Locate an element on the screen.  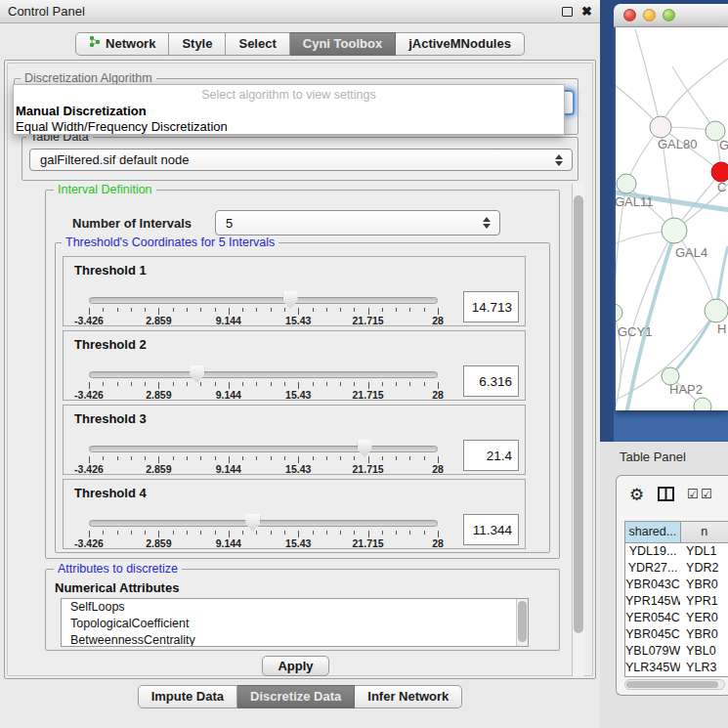
table-cell: YBR043C is located at coordinates (653, 584).